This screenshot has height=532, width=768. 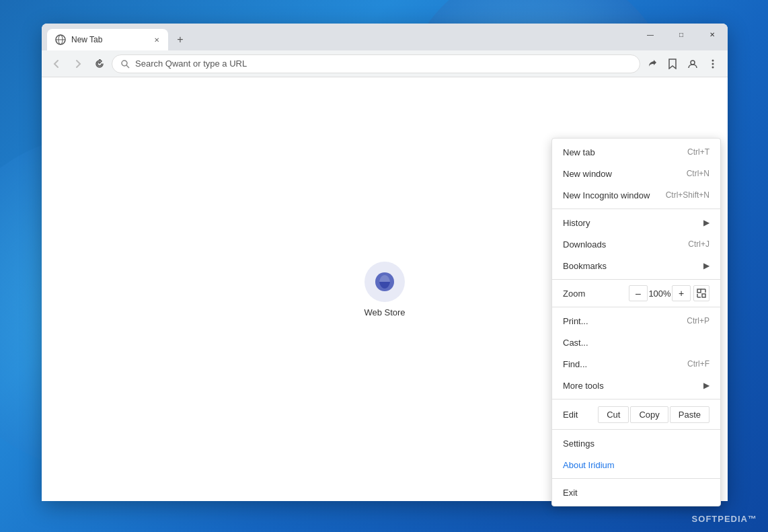 I want to click on menu-item-new-window-label: New window, so click(x=622, y=174).